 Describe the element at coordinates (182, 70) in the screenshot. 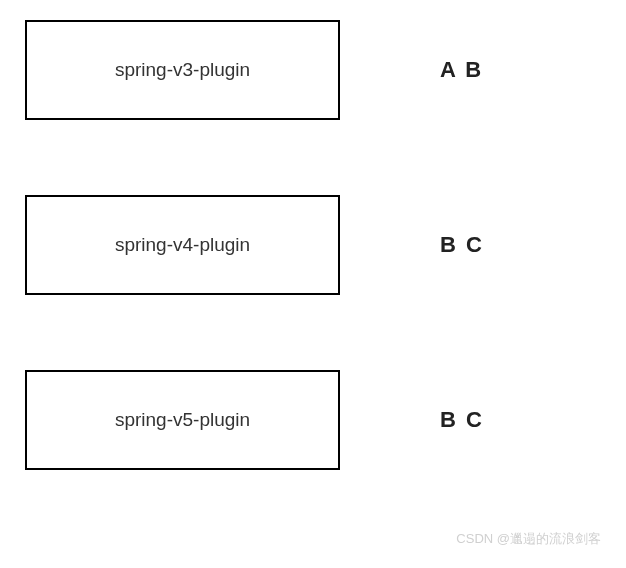

I see `plugin-label: spring-v3-plugin` at that location.